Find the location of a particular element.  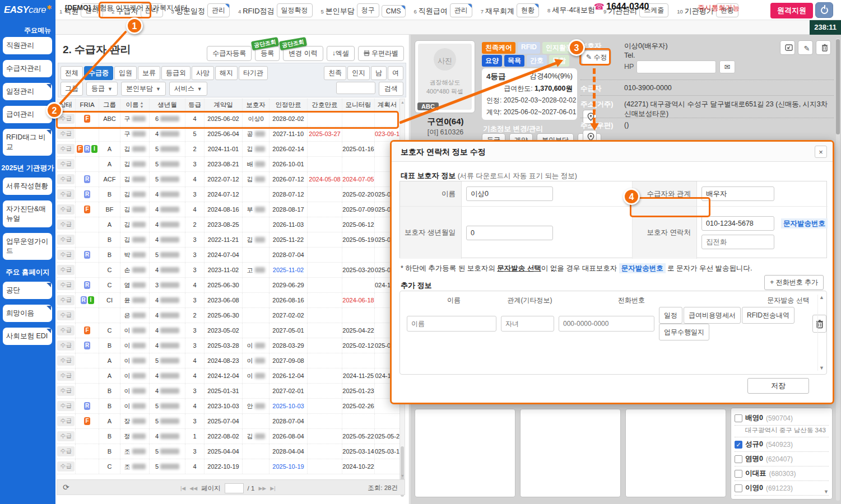

filter-인지: 인지 is located at coordinates (359, 73).